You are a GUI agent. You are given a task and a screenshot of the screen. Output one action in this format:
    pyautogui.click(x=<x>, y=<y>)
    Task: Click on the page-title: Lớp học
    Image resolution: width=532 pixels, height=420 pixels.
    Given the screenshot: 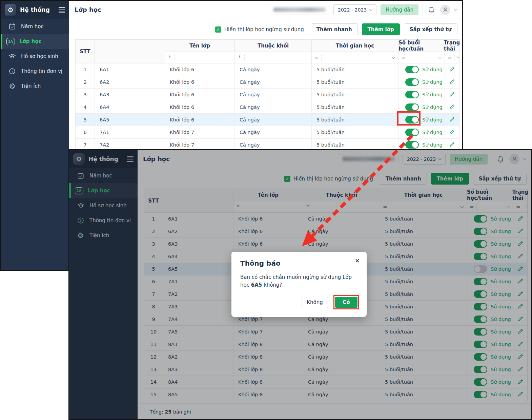 What is the action you would take?
    pyautogui.click(x=88, y=9)
    